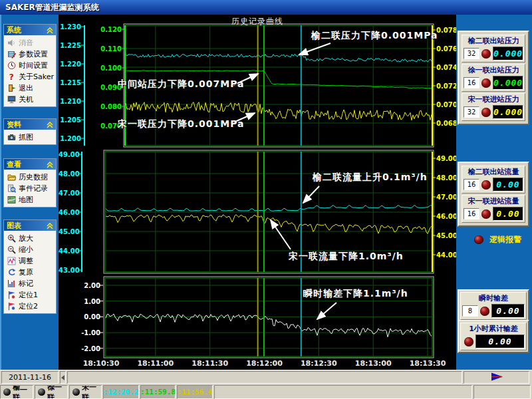 This screenshot has width=532, height=399. I want to click on sidebar-item-adjust: 调整, so click(30, 261).